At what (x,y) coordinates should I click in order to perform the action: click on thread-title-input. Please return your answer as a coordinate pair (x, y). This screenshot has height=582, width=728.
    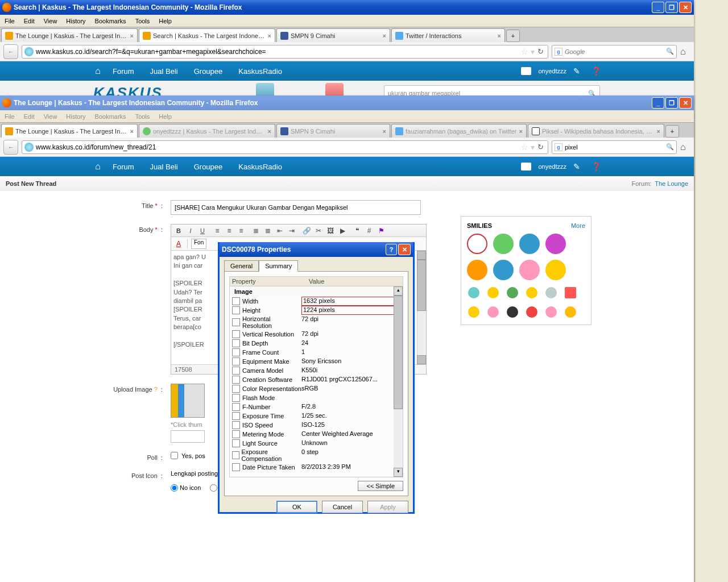
    Looking at the image, I should click on (296, 207).